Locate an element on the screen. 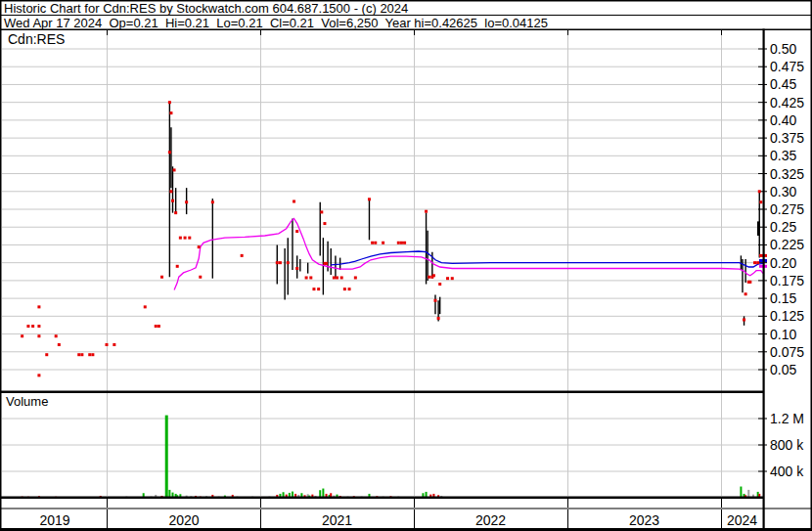  price-axis-label: 0.40 is located at coordinates (783, 120).